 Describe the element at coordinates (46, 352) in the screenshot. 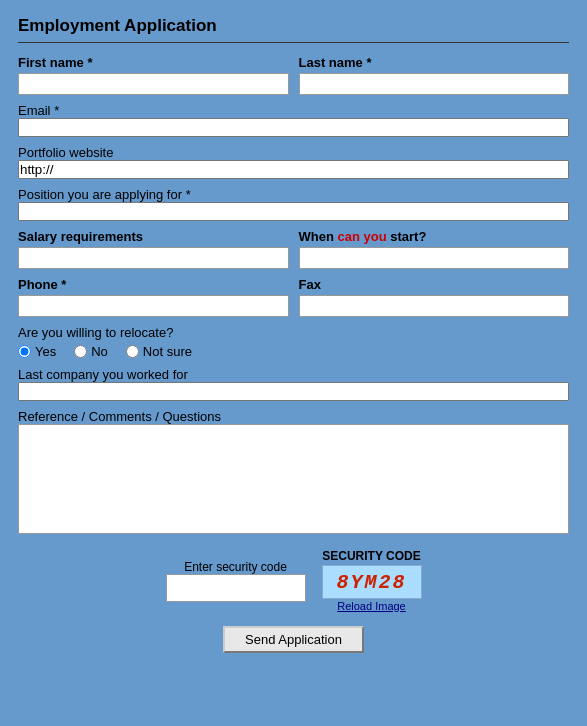

I see `relocate-yes-label: Yes` at that location.